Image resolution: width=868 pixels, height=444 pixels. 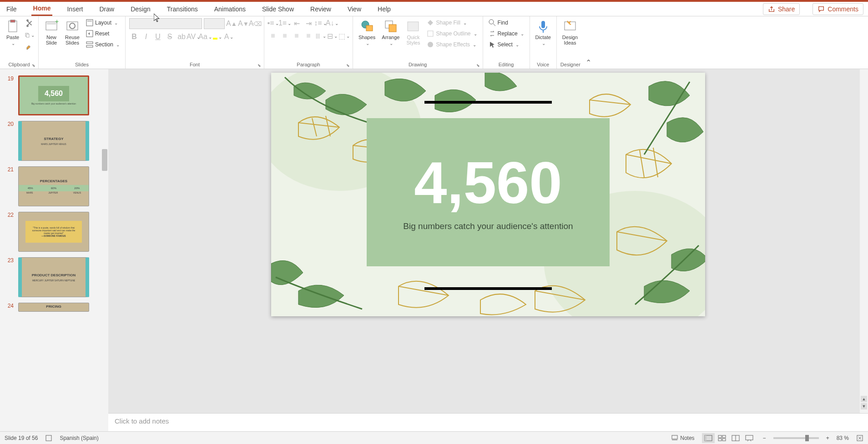 I want to click on slideshow-view-button, so click(x=749, y=438).